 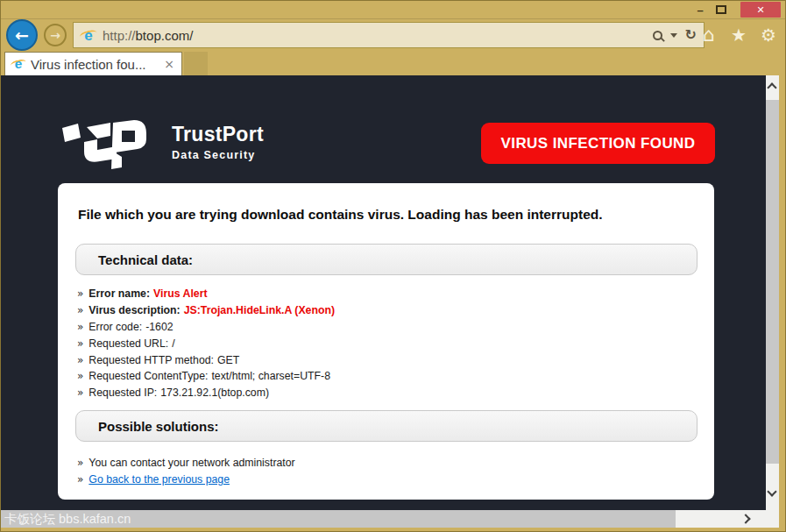 I want to click on vertical-scrollbar-thumb, so click(x=773, y=282).